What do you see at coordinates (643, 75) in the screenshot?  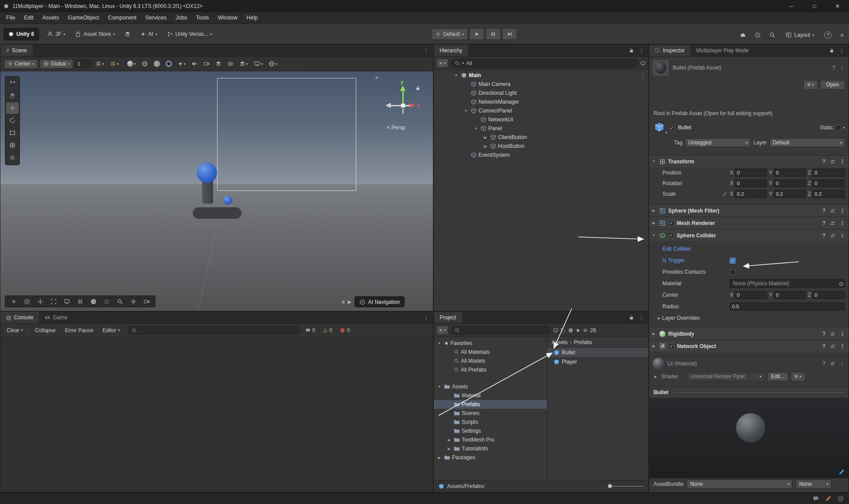 I see `scene-options-icon: ⋮` at bounding box center [643, 75].